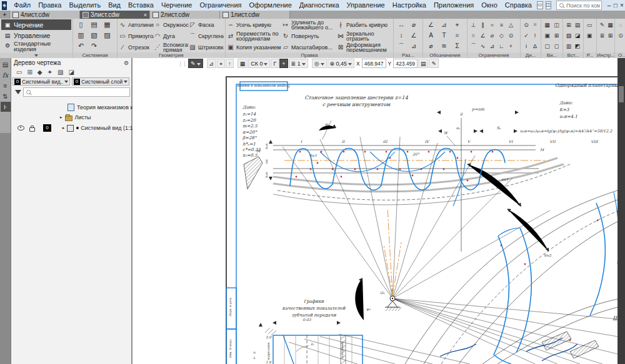 This screenshot has height=364, width=625. I want to click on equal-icon: =, so click(492, 25).